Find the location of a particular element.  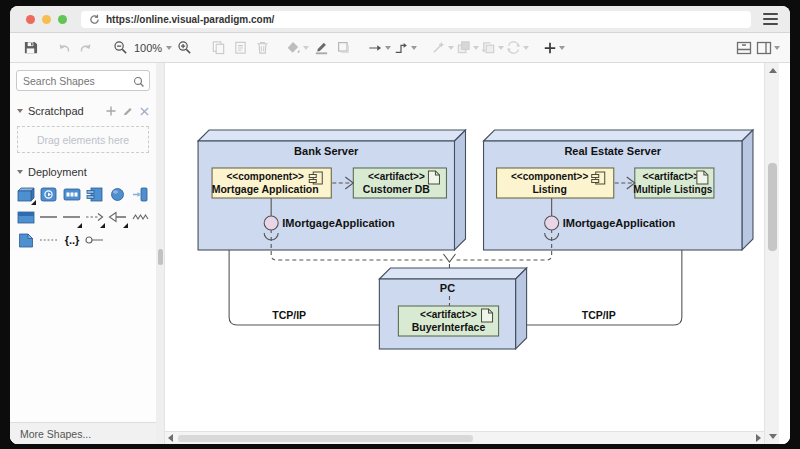

scratchpad-header: Scratchpad is located at coordinates (83, 110).